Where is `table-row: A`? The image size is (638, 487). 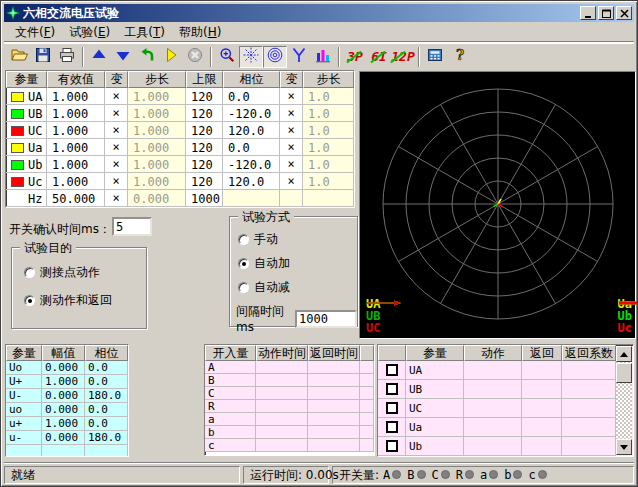 table-row: A is located at coordinates (290, 368).